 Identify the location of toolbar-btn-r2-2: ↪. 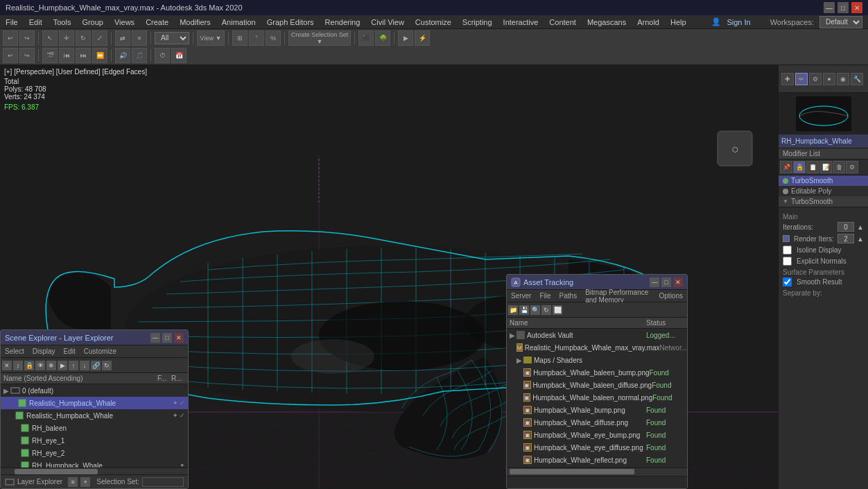
(27, 55).